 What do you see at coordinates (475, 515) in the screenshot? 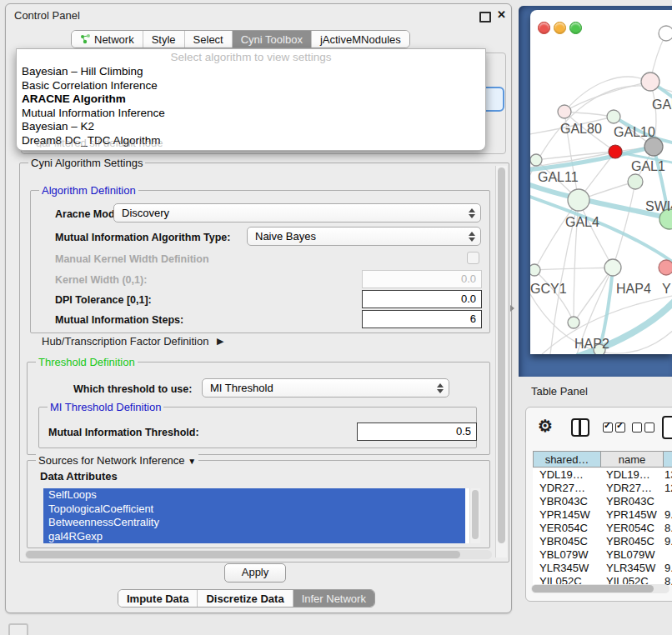
I see `attributes-list-scrollbar-thumb` at bounding box center [475, 515].